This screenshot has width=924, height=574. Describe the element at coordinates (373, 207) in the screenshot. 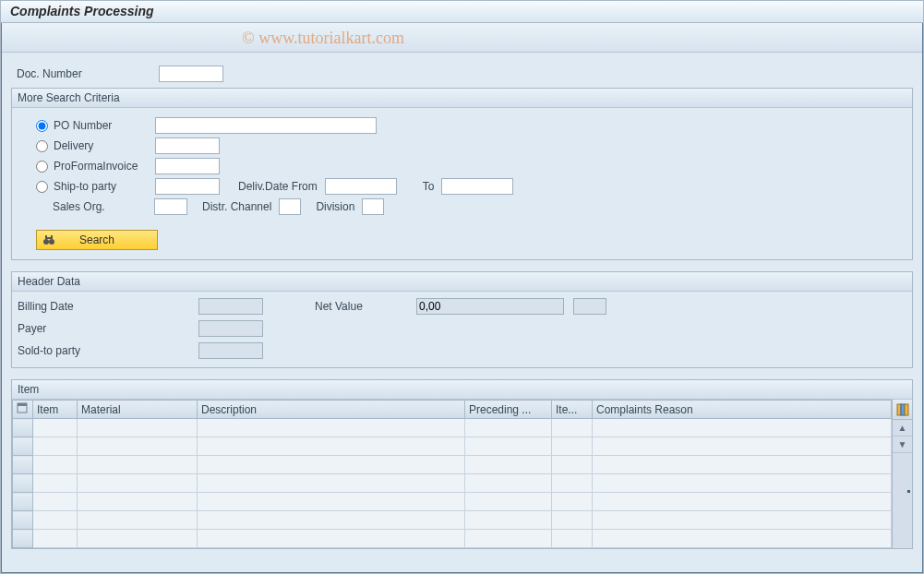

I see `division-input` at that location.